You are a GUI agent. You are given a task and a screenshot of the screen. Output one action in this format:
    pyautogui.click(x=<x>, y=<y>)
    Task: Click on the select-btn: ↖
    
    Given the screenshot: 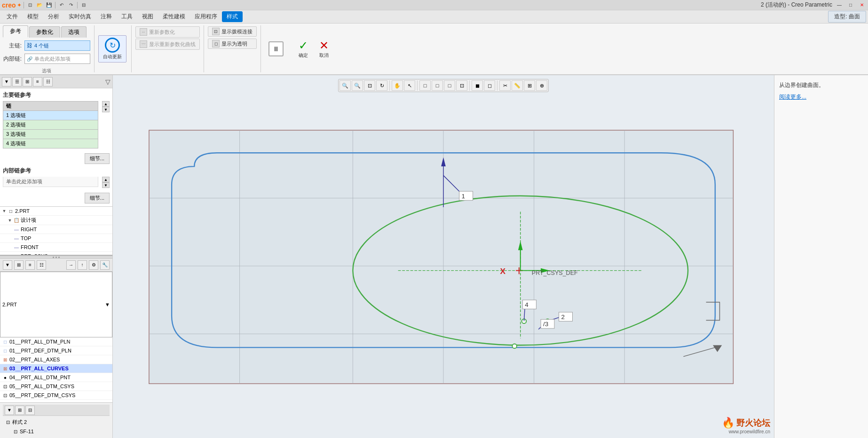 What is the action you would take?
    pyautogui.click(x=410, y=86)
    